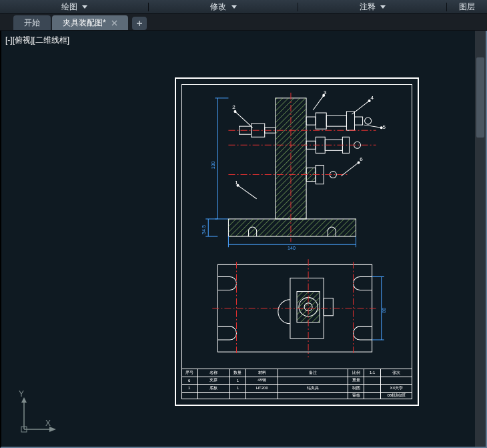 The width and height of the screenshot is (487, 448). I want to click on ucs-y-label: Y, so click(21, 394).